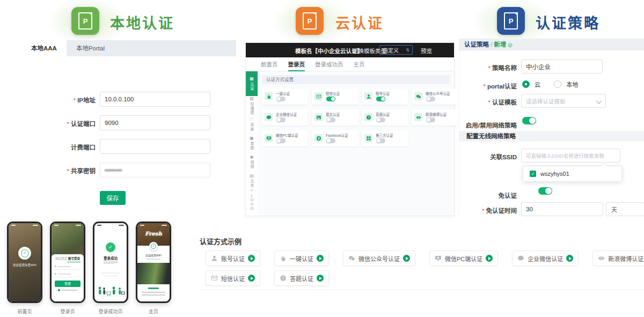 This screenshot has height=317, width=644. What do you see at coordinates (297, 64) in the screenshot?
I see `template-tab: 登录页` at bounding box center [297, 64].